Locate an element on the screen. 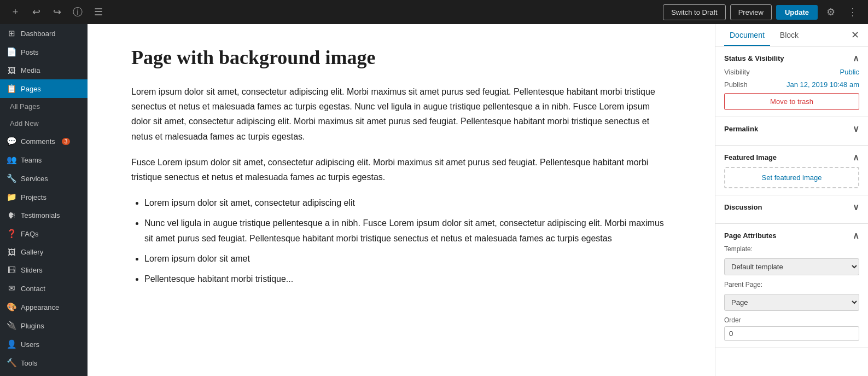  status-visibility-label: Status & Visibility is located at coordinates (754, 58).